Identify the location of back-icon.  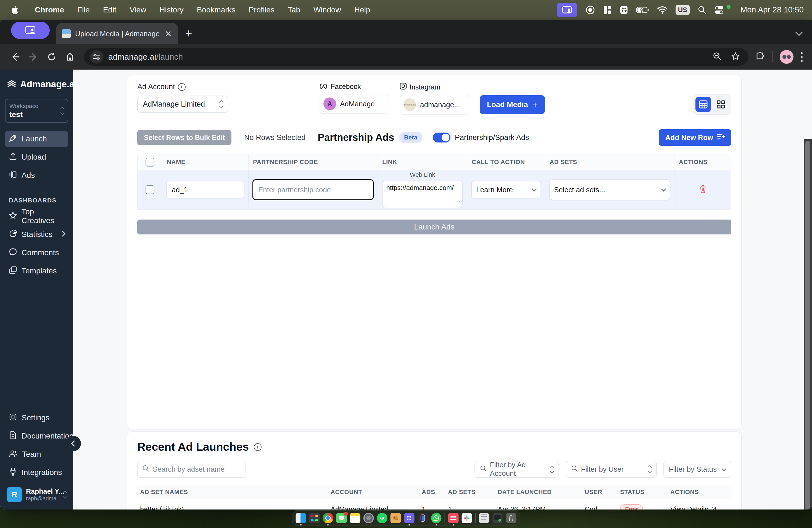
(15, 57).